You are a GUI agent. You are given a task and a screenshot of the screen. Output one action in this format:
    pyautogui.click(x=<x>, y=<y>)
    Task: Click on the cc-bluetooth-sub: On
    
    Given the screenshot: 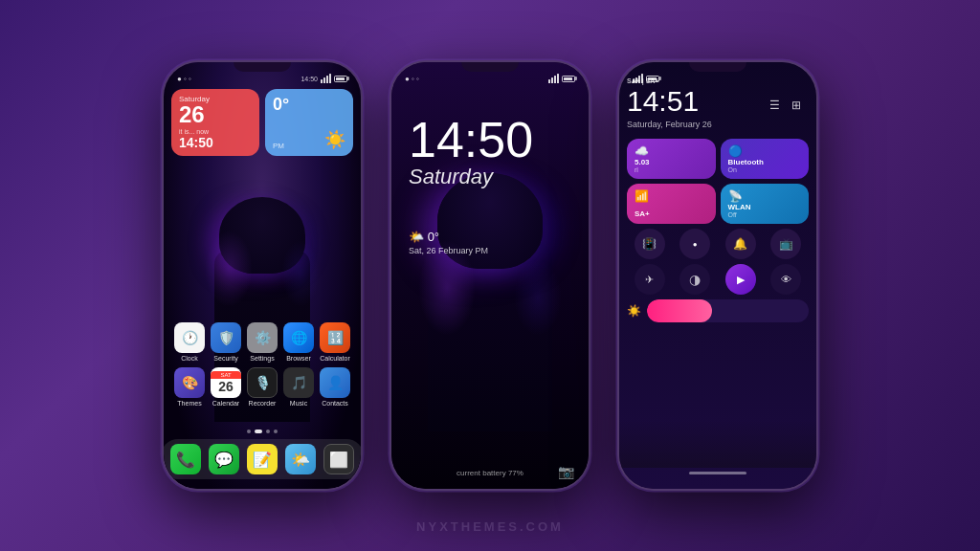 What is the action you would take?
    pyautogui.click(x=766, y=170)
    